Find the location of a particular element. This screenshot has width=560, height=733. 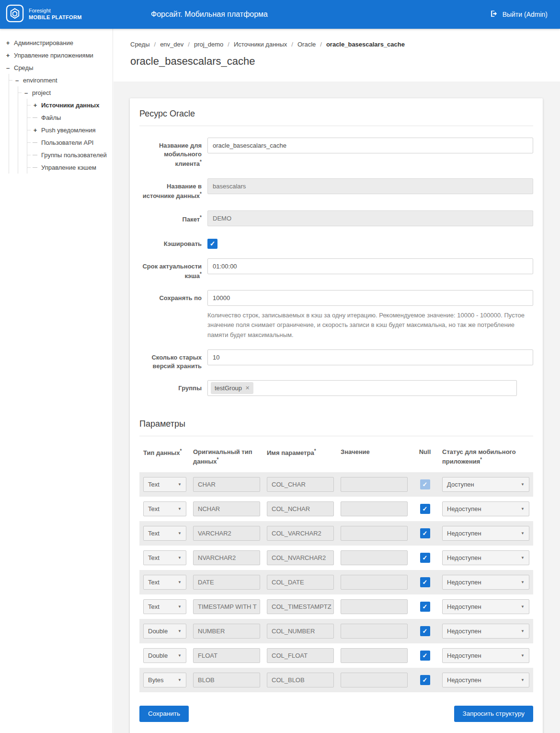

foresight-logo-icon is located at coordinates (15, 14).